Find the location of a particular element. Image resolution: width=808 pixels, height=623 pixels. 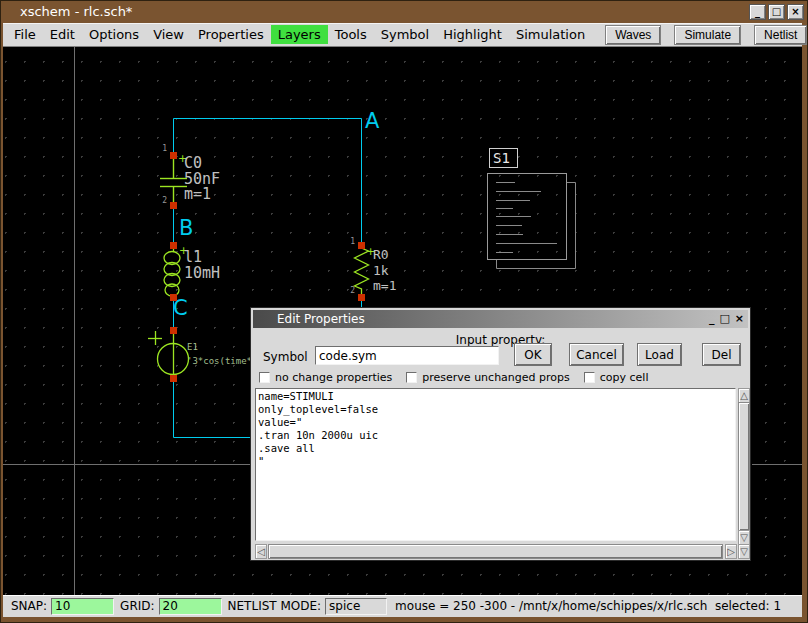

snap-input is located at coordinates (82, 606).